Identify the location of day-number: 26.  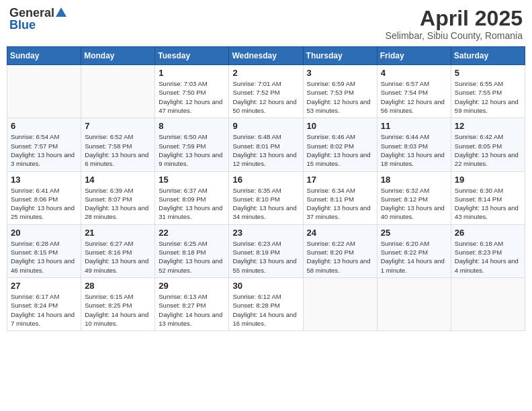
(488, 232).